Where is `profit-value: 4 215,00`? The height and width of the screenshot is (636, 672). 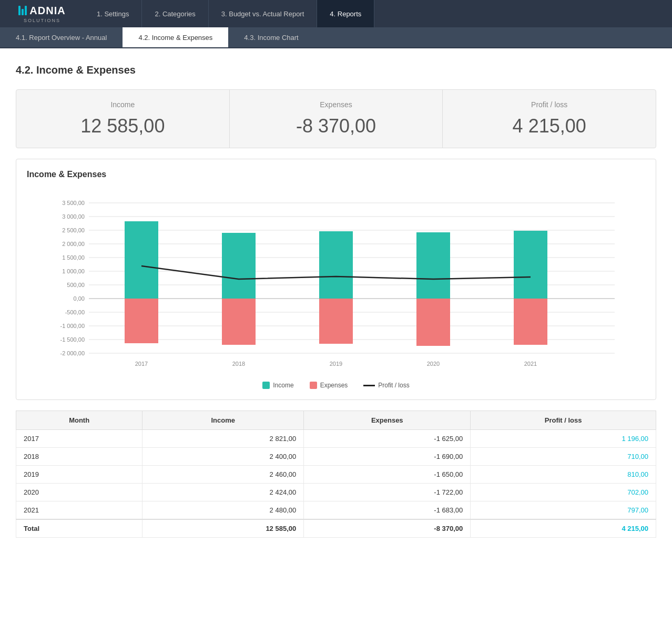 profit-value: 4 215,00 is located at coordinates (549, 126).